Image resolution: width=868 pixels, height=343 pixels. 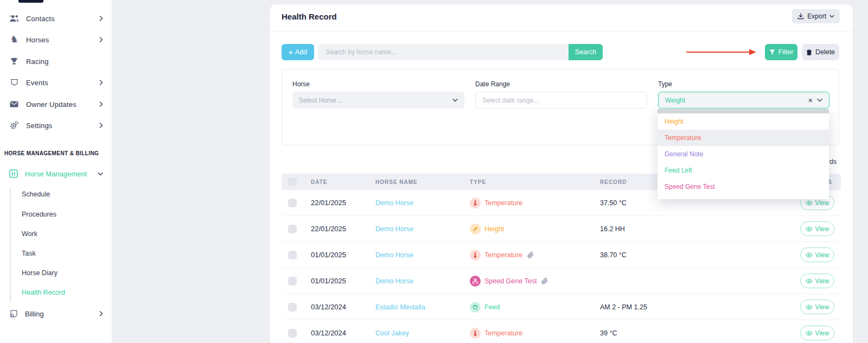 I want to click on horse-select-placeholder: Select Horse ..., so click(x=321, y=100).